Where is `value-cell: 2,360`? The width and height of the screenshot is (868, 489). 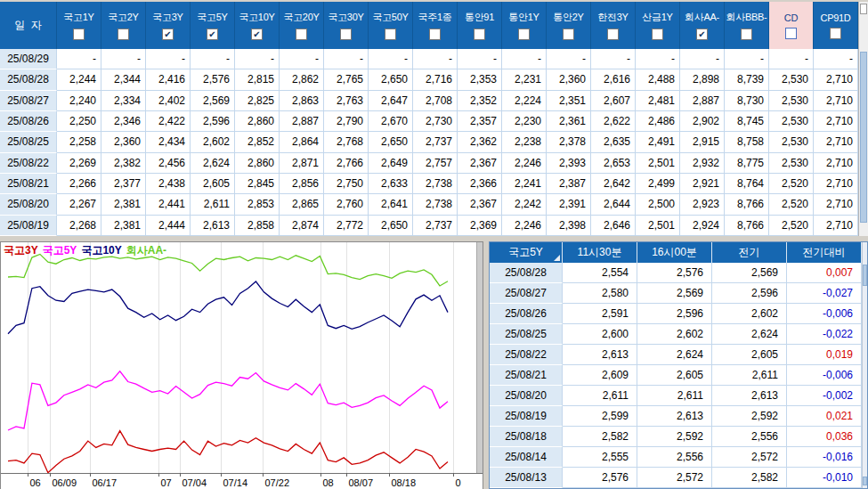
value-cell: 2,360 is located at coordinates (569, 80).